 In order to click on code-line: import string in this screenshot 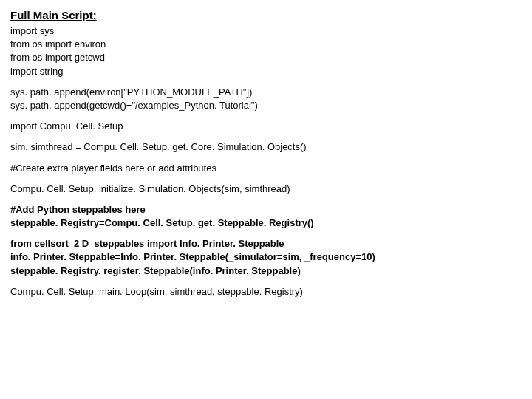, I will do `click(266, 72)`.